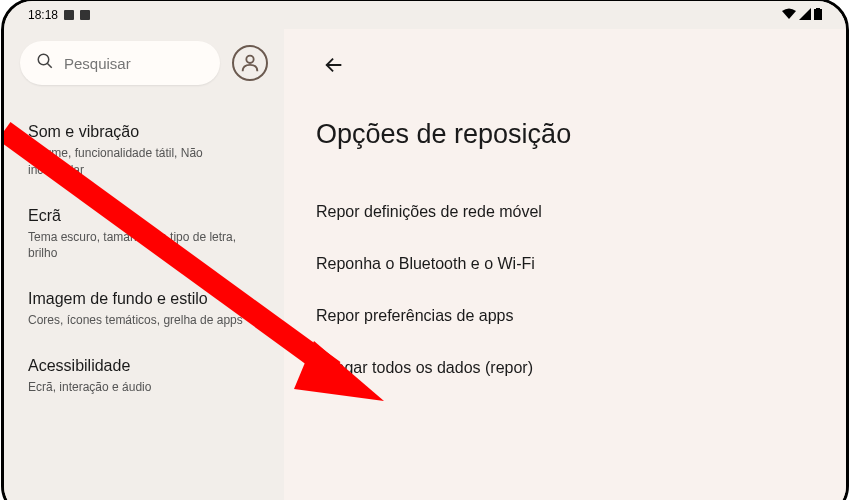 This screenshot has width=850, height=500. Describe the element at coordinates (565, 316) in the screenshot. I see `option-reset-app-prefs: Repor preferências de apps` at that location.